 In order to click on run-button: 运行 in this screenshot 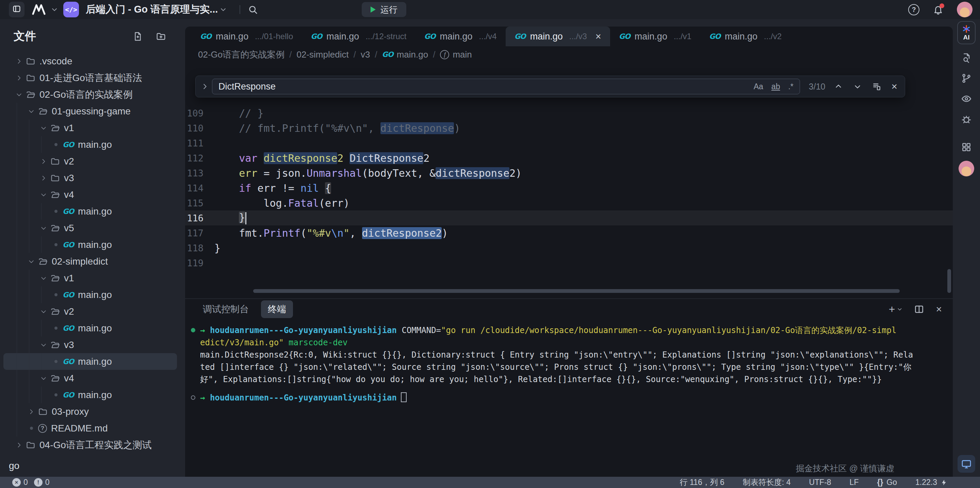, I will do `click(384, 10)`.